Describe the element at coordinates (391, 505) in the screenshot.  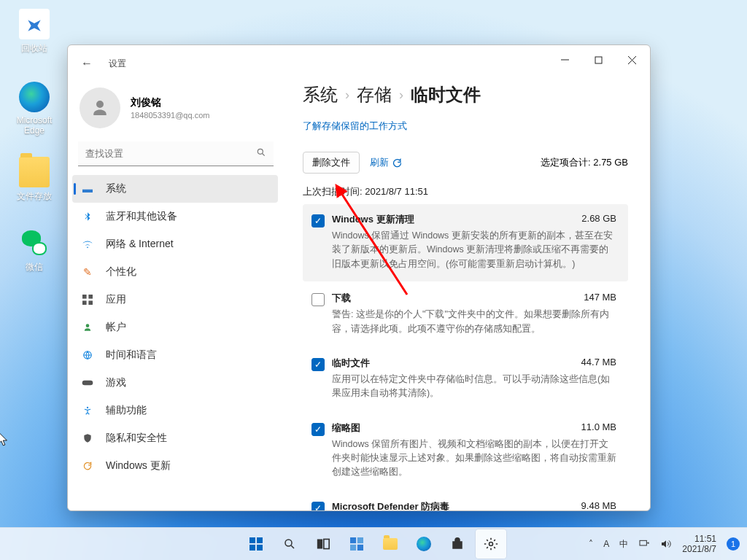
I see `item-title: Microsoft Defender 防病毒` at that location.